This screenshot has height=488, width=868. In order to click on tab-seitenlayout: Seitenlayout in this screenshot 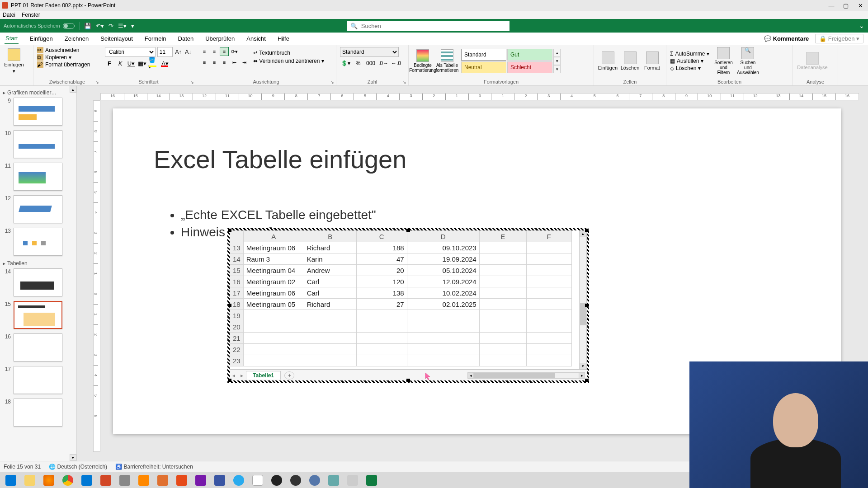, I will do `click(117, 39)`.